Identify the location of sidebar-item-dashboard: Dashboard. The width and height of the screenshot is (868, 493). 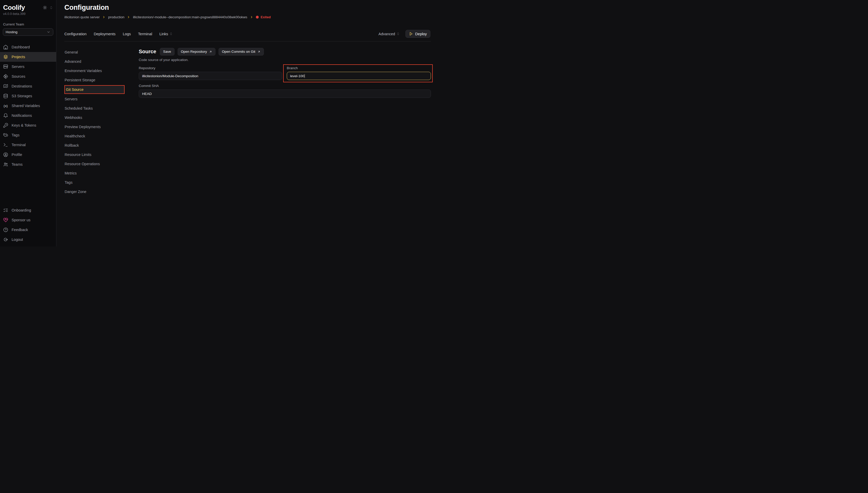
(28, 47).